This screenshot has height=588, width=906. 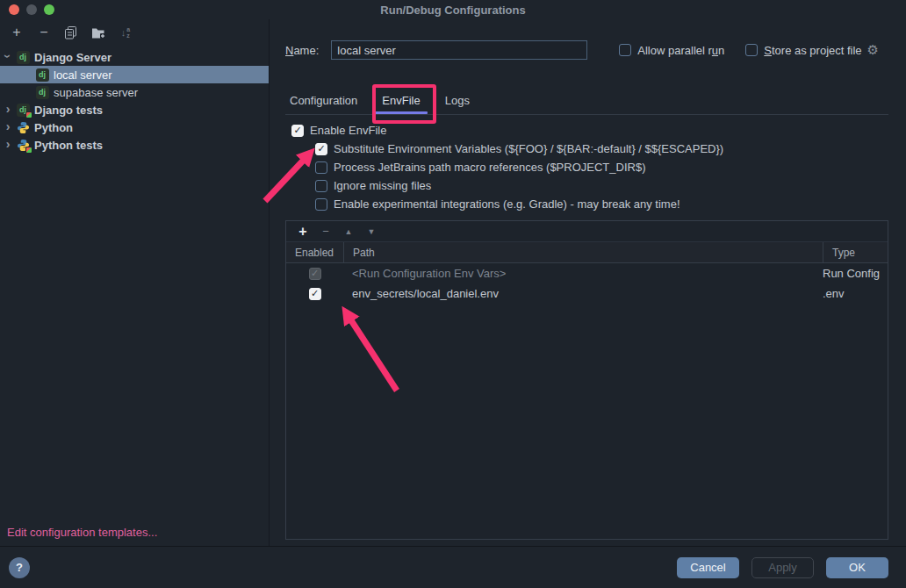 What do you see at coordinates (586, 50) in the screenshot?
I see `name-row: Name: Allow parallel run Store as projec…` at bounding box center [586, 50].